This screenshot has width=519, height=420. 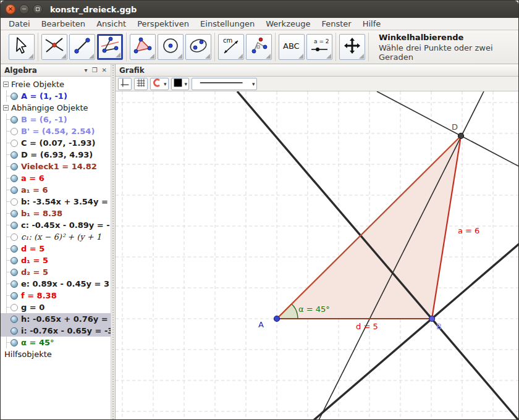 I want to click on algebra-object-row: B = (6, -1), so click(x=56, y=120).